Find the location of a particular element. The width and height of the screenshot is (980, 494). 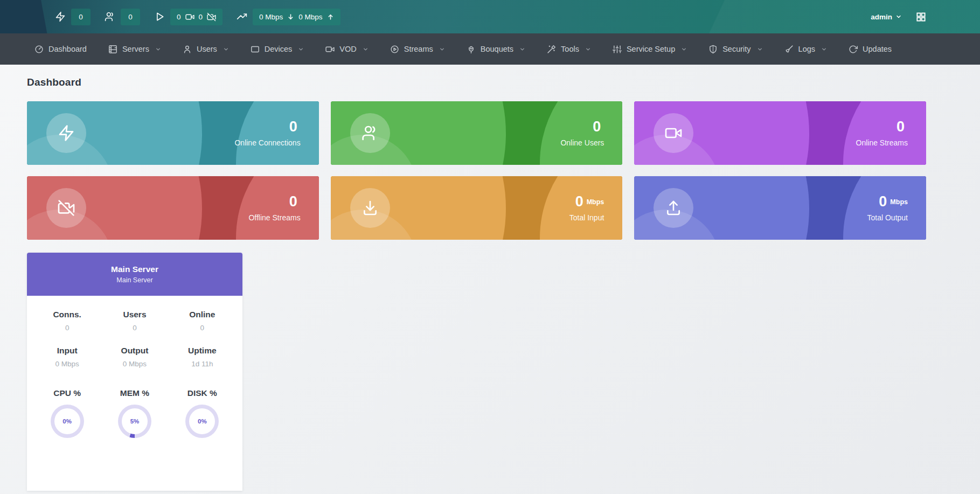

streams-stat: 0 0 is located at coordinates (189, 17).